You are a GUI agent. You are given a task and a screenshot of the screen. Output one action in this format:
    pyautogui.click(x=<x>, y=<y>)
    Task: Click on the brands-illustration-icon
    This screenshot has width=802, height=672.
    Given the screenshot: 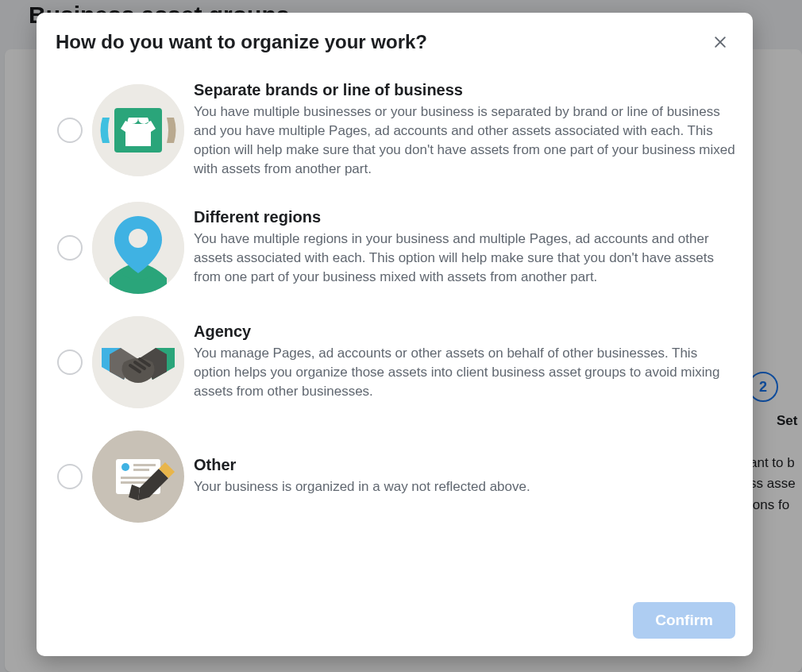 What is the action you would take?
    pyautogui.click(x=138, y=130)
    